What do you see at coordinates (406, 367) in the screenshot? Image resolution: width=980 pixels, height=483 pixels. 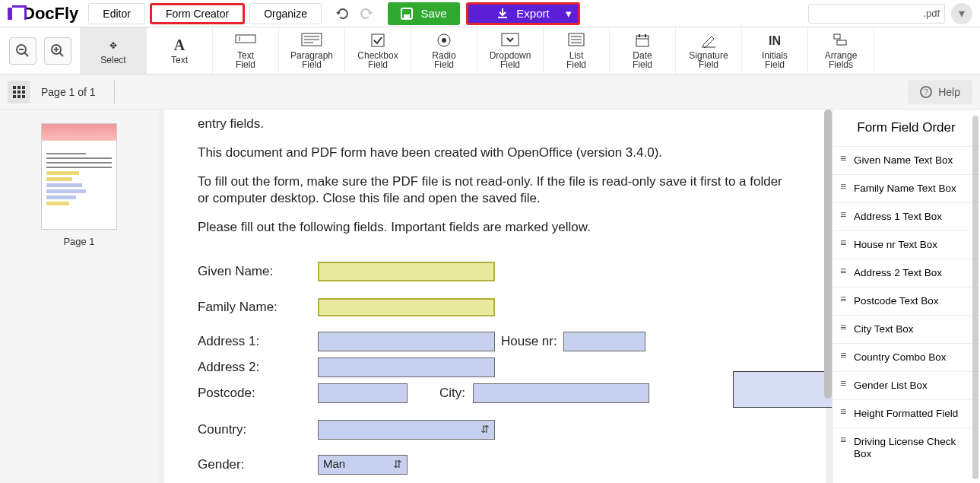 I see `field-address2` at bounding box center [406, 367].